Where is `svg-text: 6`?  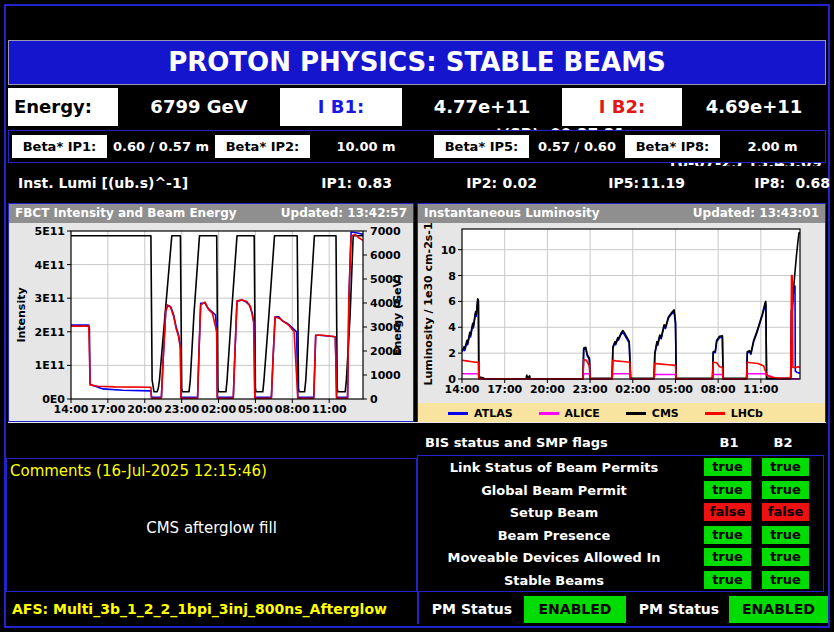 svg-text: 6 is located at coordinates (452, 302).